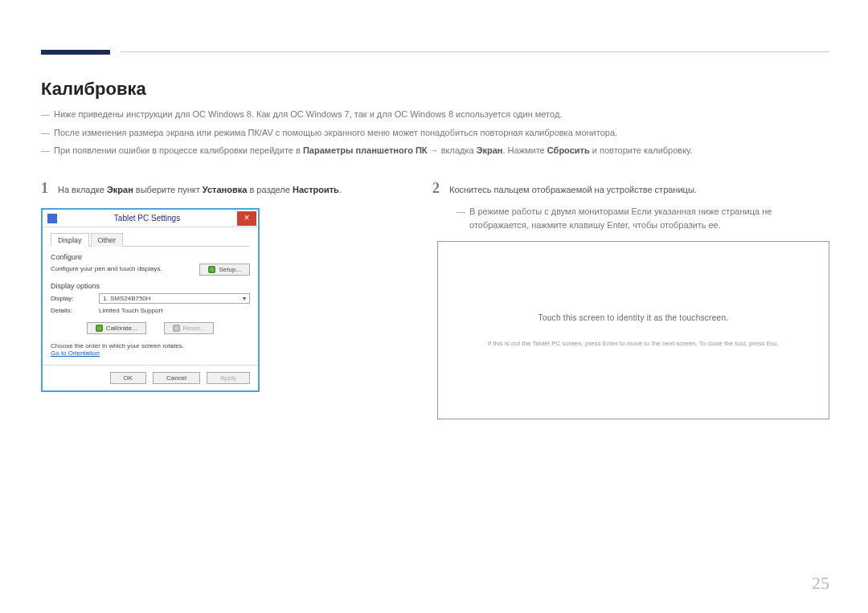  I want to click on setup-icon, so click(212, 270).